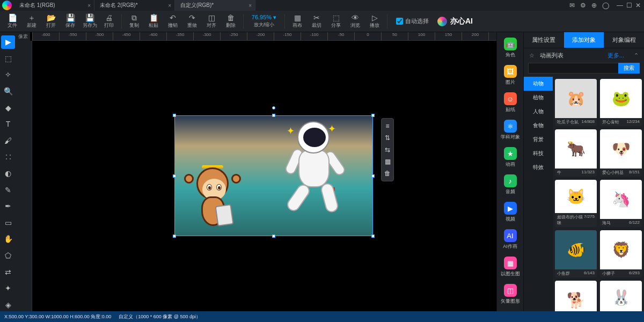  I want to click on toolbar-打印: 🖨打印, so click(109, 21).